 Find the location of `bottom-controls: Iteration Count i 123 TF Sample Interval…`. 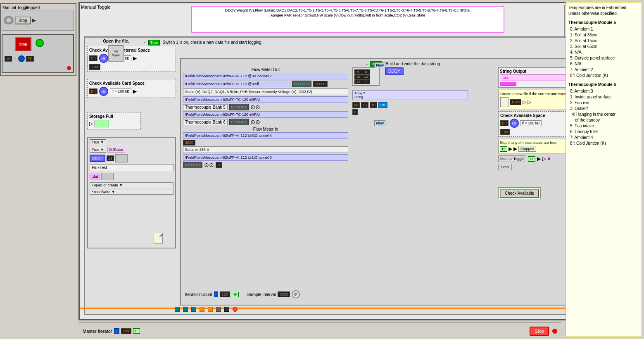

bottom-controls: Iteration Count i 123 TF Sample Interval… is located at coordinates (242, 294).